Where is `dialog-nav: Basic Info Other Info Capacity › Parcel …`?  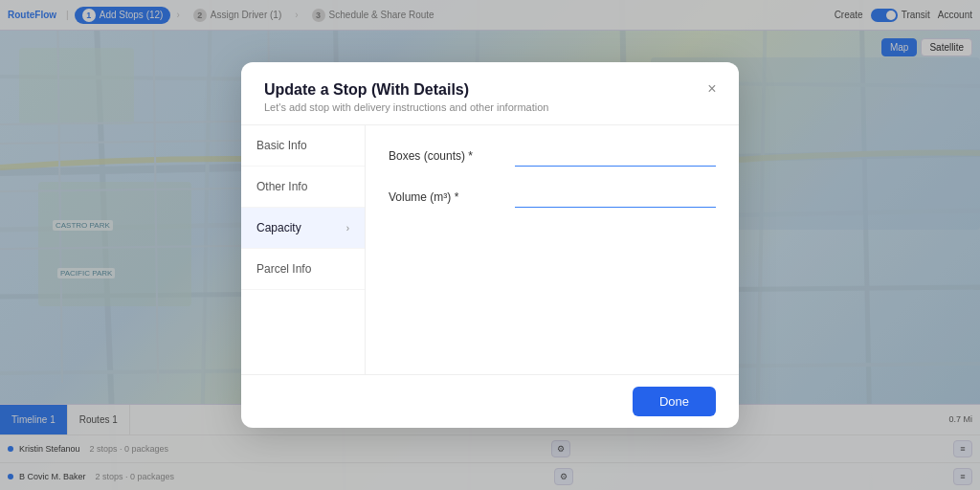 dialog-nav: Basic Info Other Info Capacity › Parcel … is located at coordinates (303, 250).